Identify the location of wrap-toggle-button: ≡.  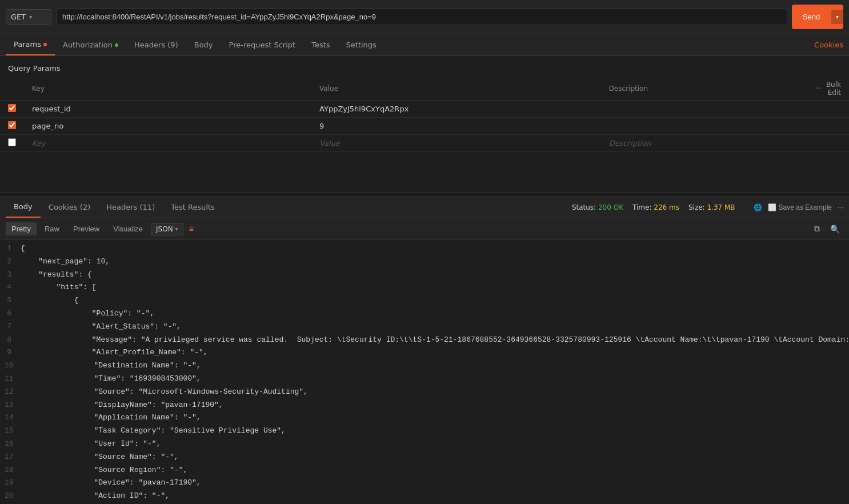
(191, 229).